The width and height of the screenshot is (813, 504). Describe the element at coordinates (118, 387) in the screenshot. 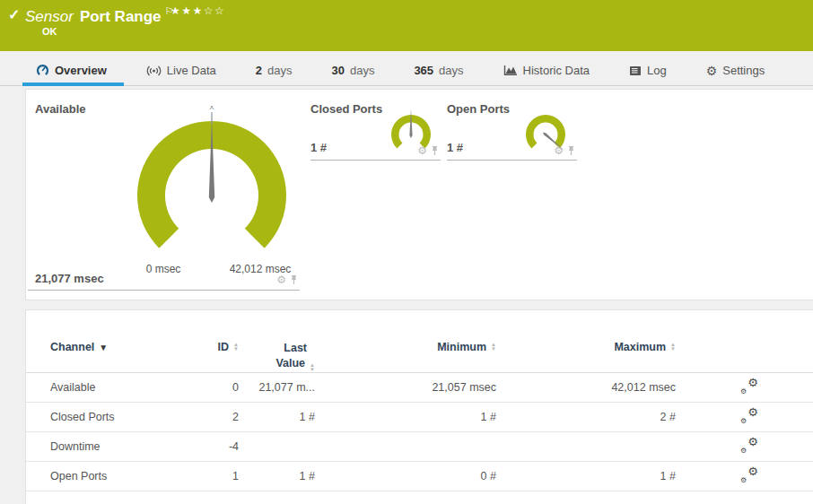

I see `channel-name: Available` at that location.